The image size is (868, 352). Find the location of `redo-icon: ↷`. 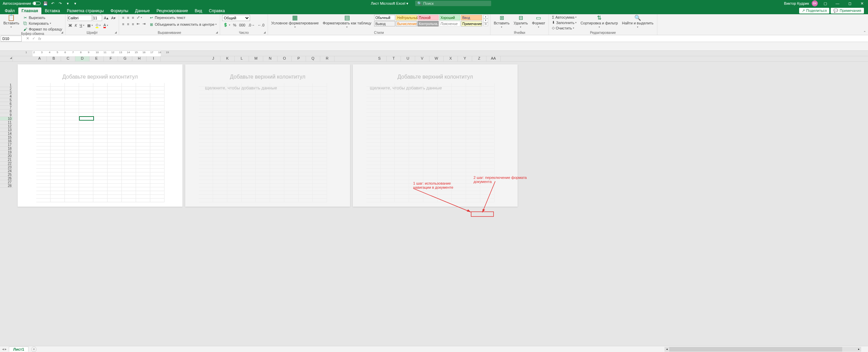

redo-icon: ↷ is located at coordinates (60, 3).